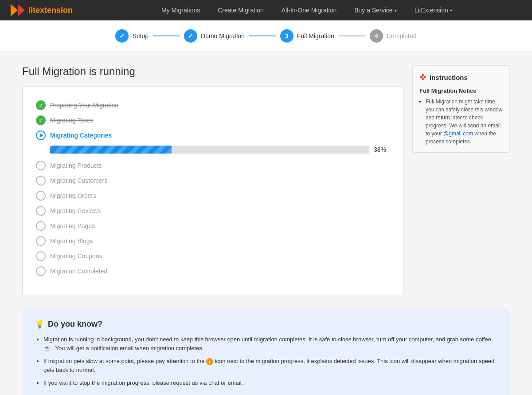  Describe the element at coordinates (213, 196) in the screenshot. I see `step-orders: Migrating Orders` at that location.